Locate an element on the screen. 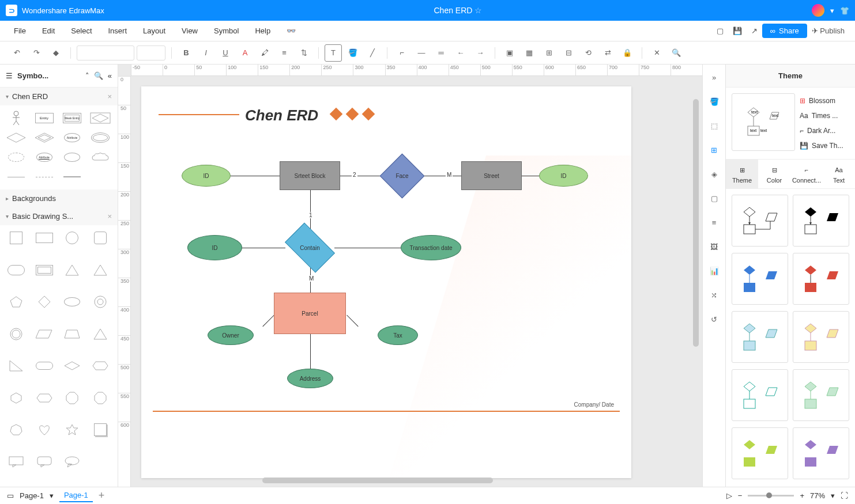  lock-icon: 🔒 is located at coordinates (627, 53).